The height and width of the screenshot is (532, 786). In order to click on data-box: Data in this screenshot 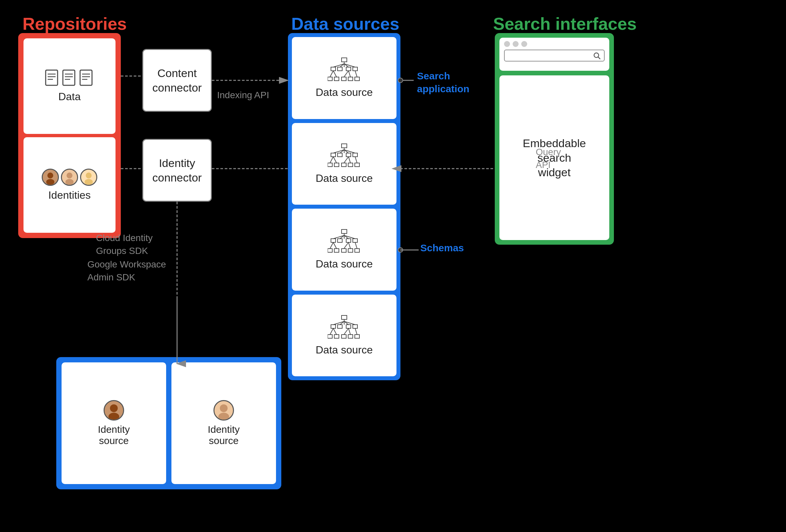, I will do `click(70, 86)`.